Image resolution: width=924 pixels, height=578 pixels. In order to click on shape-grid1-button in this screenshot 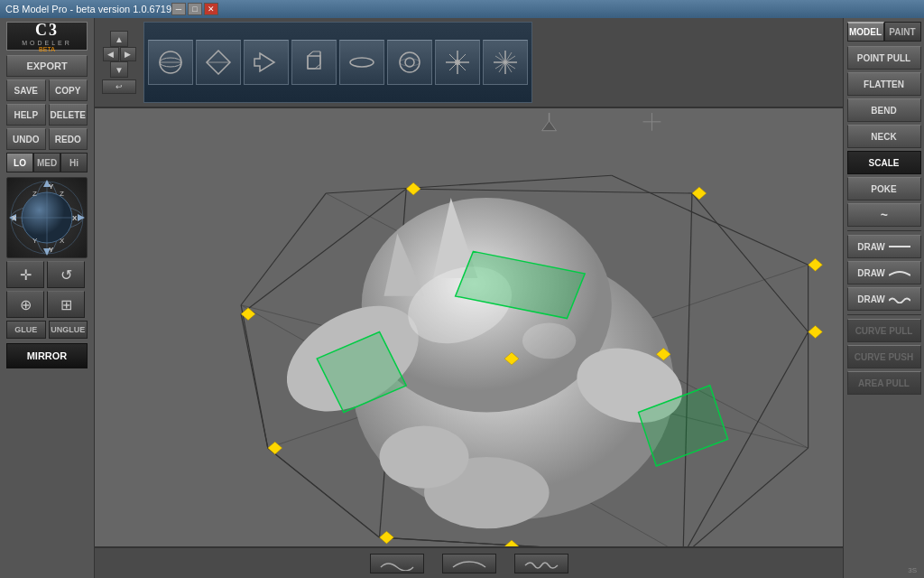, I will do `click(457, 62)`.